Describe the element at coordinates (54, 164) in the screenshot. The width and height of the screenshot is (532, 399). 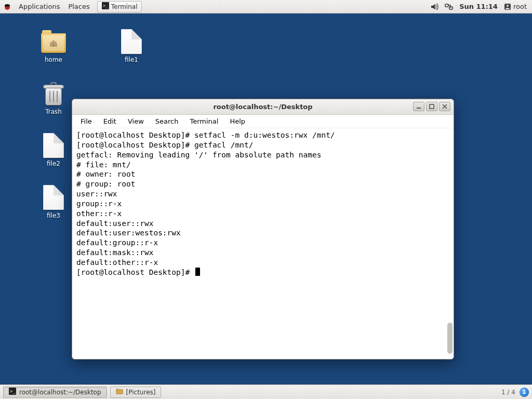
I see `icon-label: file2` at that location.